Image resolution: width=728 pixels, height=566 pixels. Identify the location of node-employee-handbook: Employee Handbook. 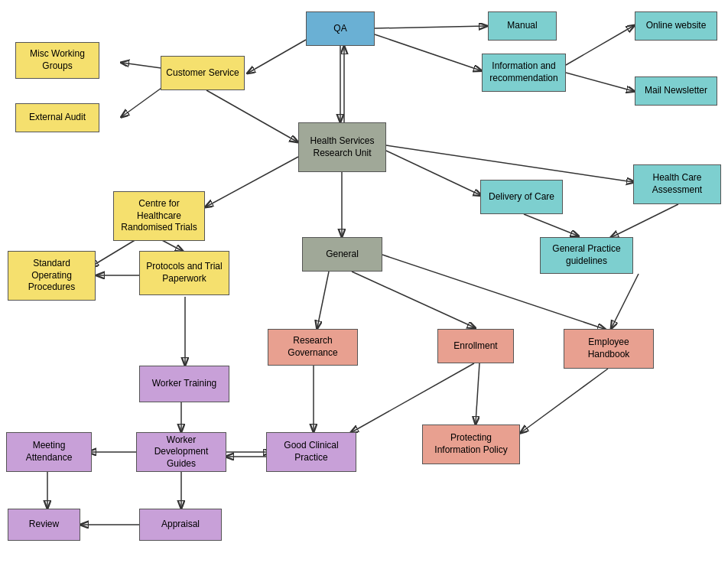
(609, 349).